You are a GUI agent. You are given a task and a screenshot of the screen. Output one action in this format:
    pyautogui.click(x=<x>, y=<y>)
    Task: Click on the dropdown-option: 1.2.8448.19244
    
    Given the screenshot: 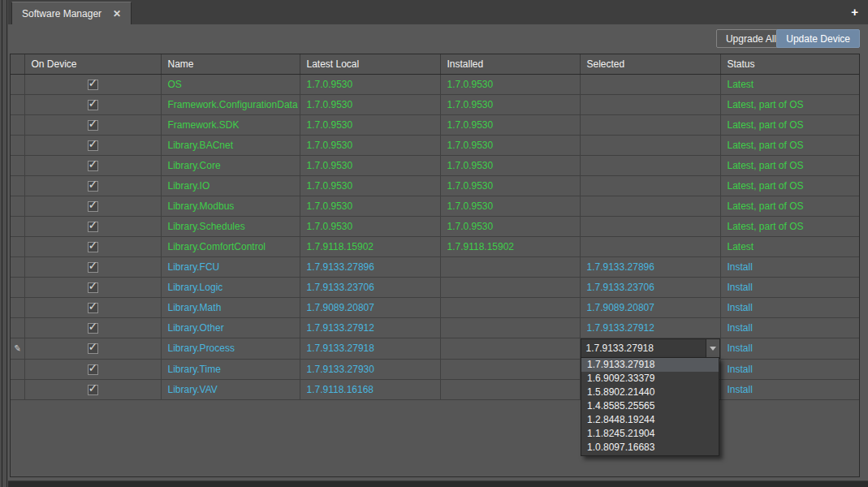 What is the action you would take?
    pyautogui.click(x=650, y=420)
    